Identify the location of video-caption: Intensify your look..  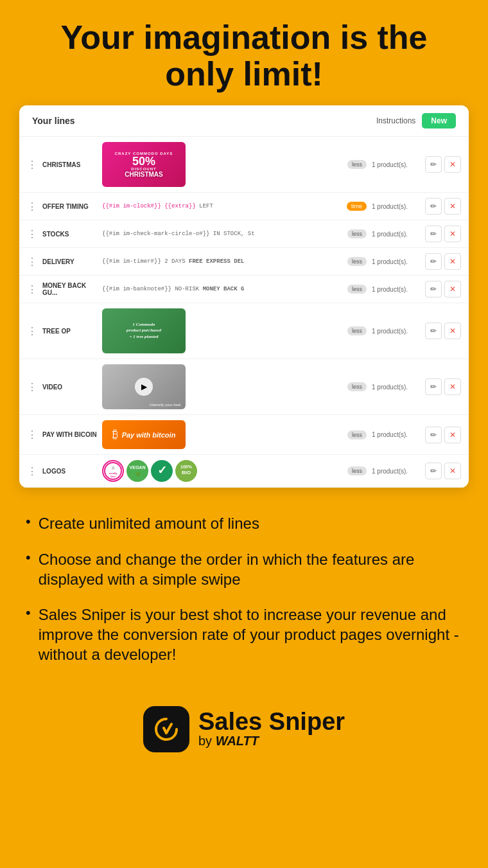
(166, 405).